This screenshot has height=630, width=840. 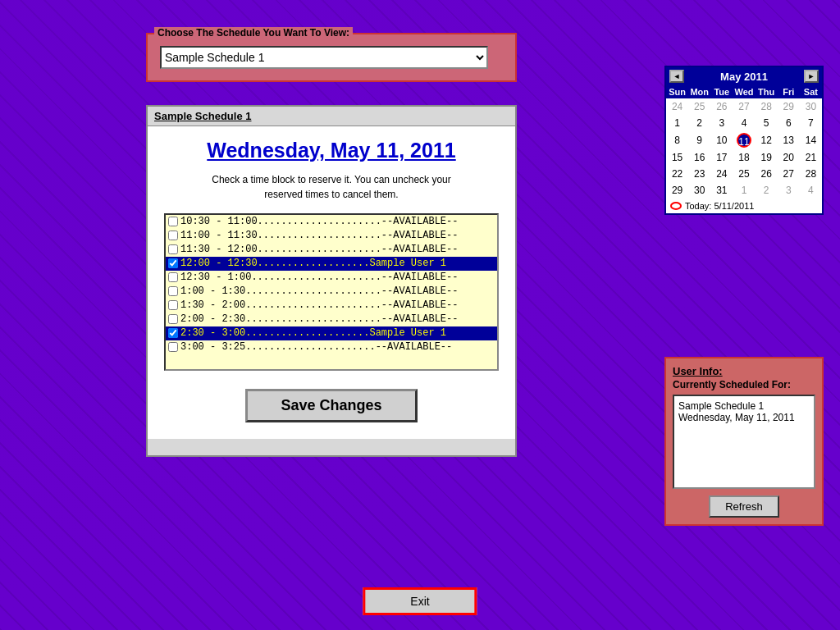 I want to click on calendar-day-cell: 7, so click(x=810, y=123).